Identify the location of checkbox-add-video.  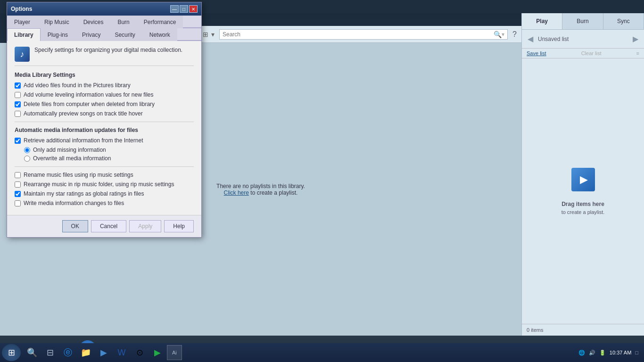
(18, 86).